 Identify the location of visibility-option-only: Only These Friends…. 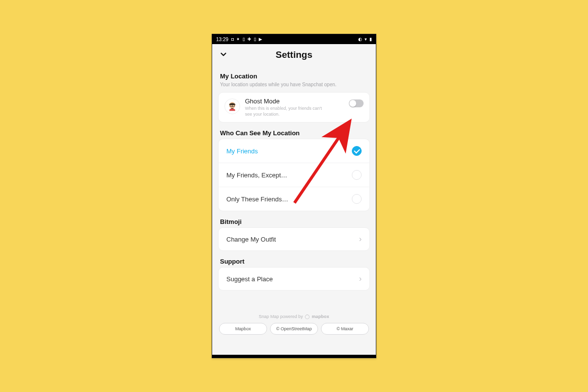
(294, 199).